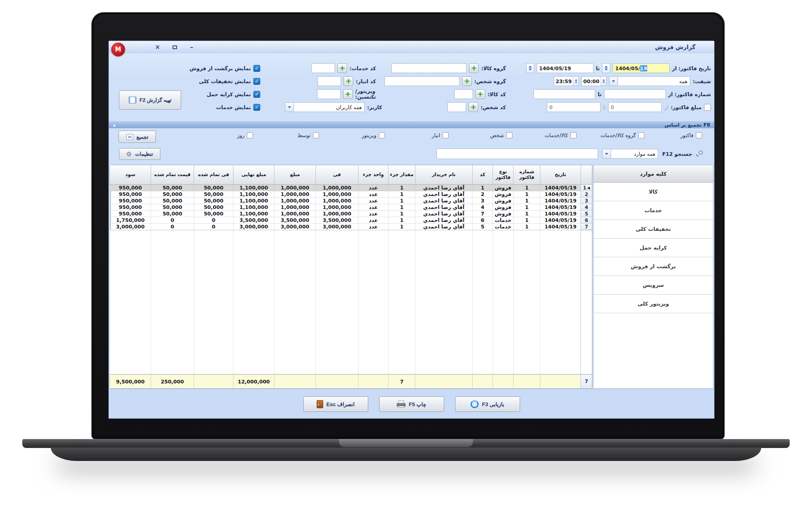 The width and height of the screenshot is (812, 506). Describe the element at coordinates (140, 154) in the screenshot. I see `settings-button: تنظیمات ⚙` at that location.